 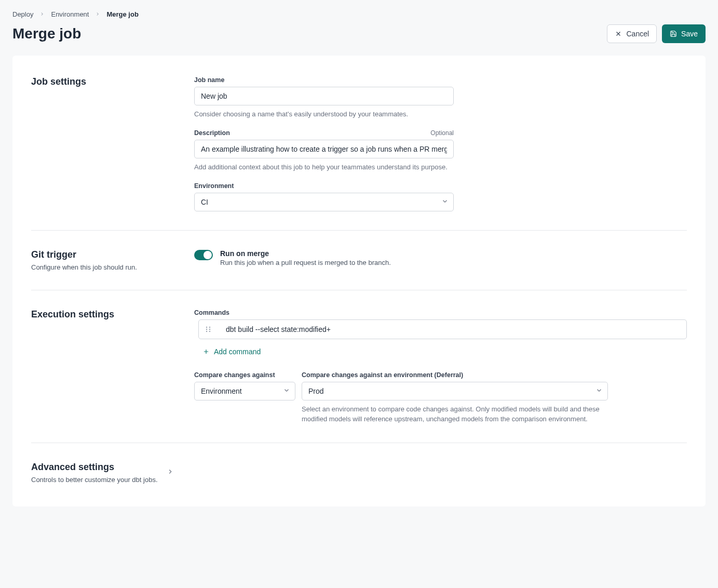 I want to click on run-on-merge-label: Run on merge, so click(x=305, y=253).